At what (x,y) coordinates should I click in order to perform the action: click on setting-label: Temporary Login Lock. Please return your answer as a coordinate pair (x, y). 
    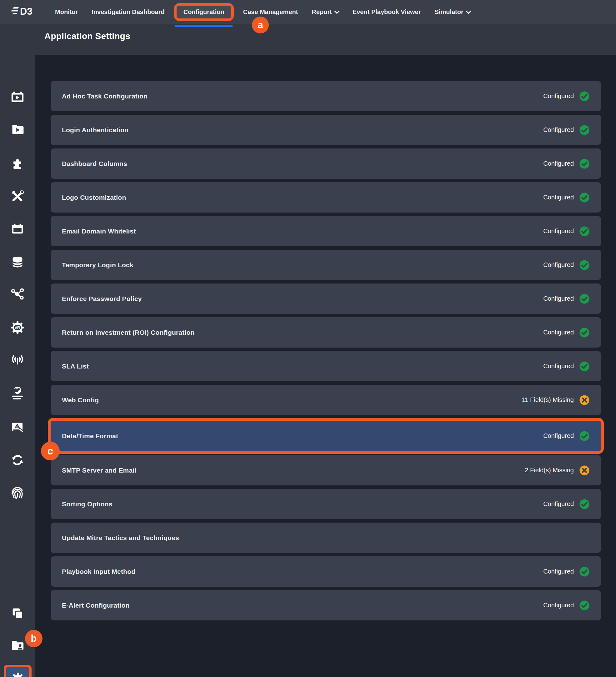
    Looking at the image, I should click on (98, 265).